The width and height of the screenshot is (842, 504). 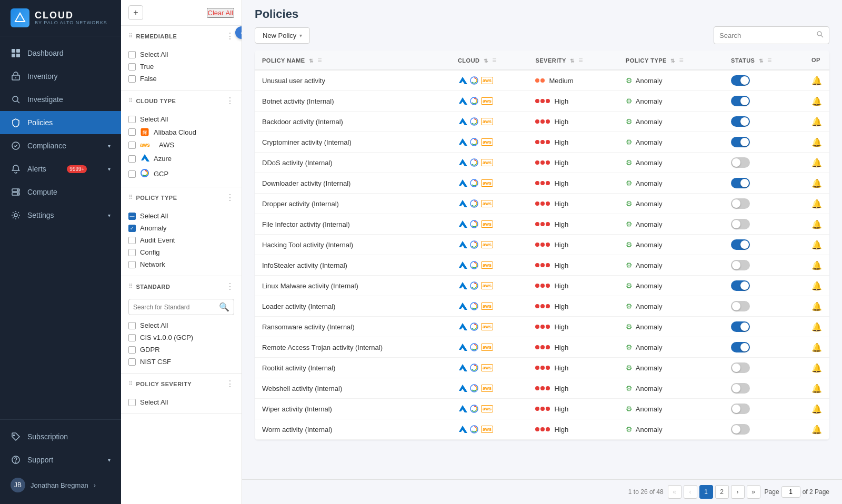 What do you see at coordinates (132, 402) in the screenshot?
I see `checkbox-sev-selectall` at bounding box center [132, 402].